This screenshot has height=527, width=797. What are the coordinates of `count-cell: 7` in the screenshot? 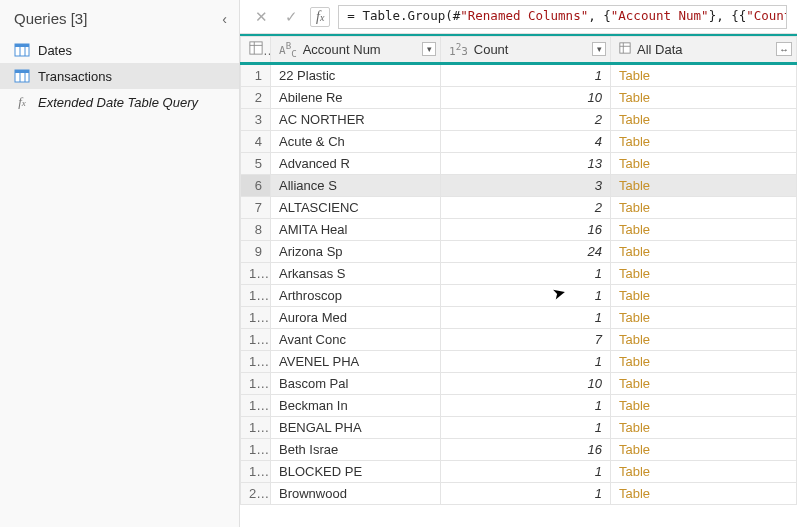 It's located at (526, 339).